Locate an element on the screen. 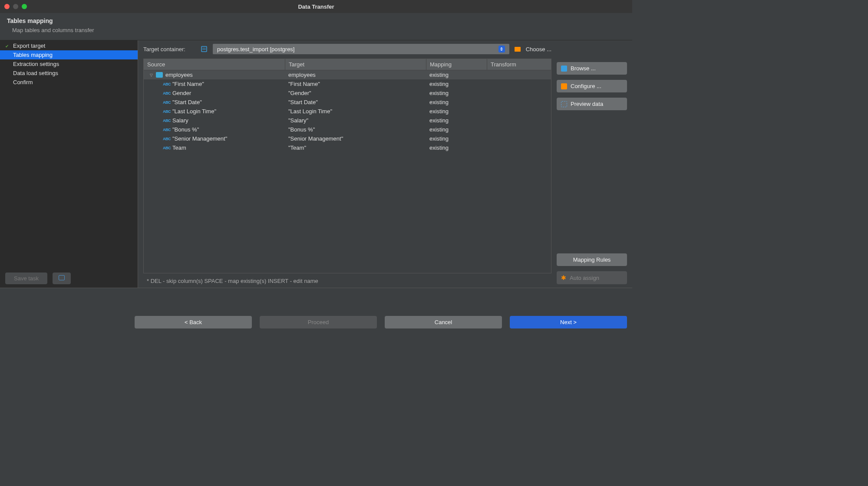  target-name: "First Name" is located at coordinates (355, 84).